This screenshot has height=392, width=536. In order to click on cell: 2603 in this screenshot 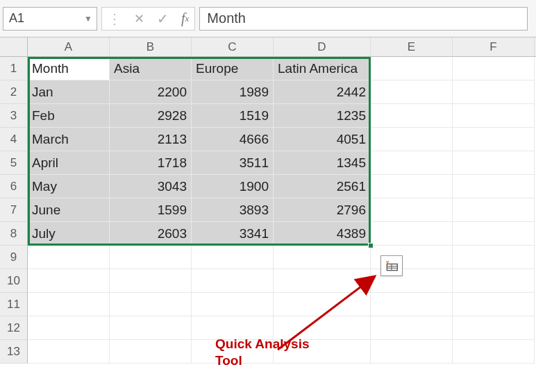, I will do `click(151, 234)`.